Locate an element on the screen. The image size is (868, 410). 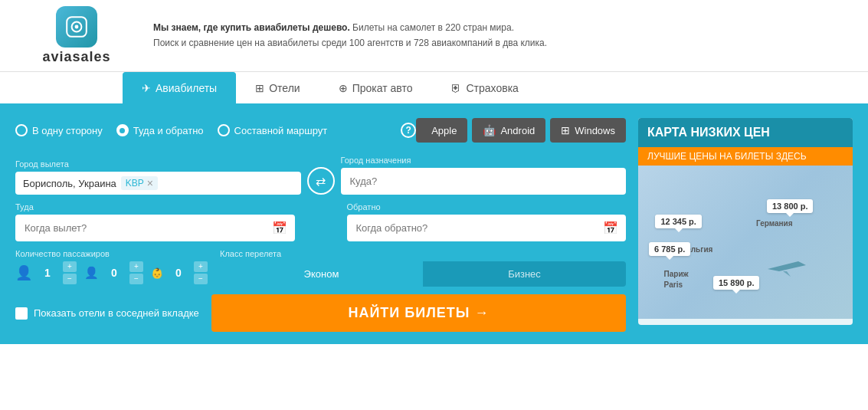
return-calendar-icon: 📅 is located at coordinates (611, 228).